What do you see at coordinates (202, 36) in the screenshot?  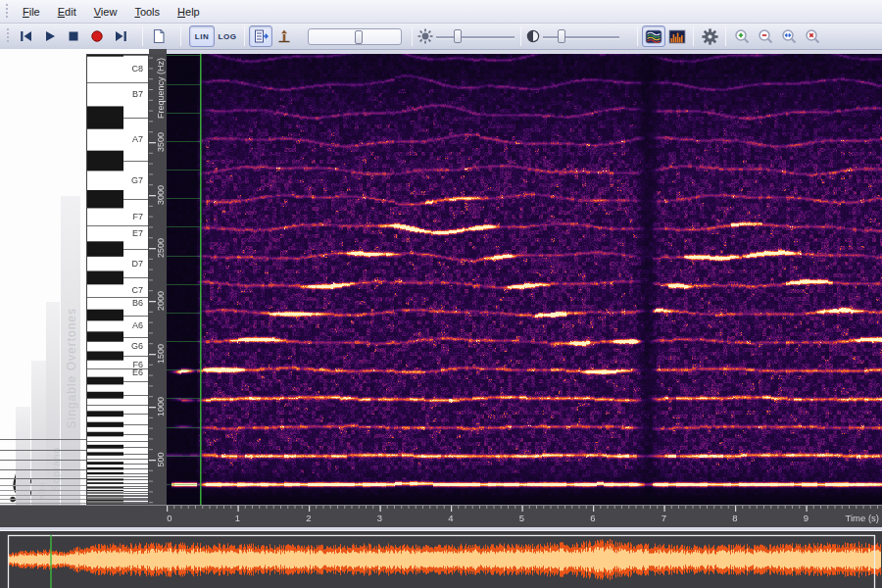 I see `linear-scale-button: LIN` at bounding box center [202, 36].